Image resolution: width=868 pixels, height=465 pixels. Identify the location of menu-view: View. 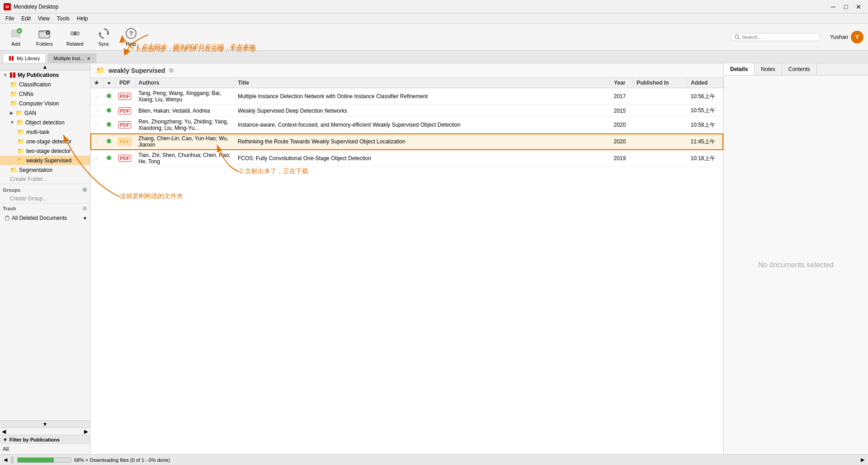
(44, 19).